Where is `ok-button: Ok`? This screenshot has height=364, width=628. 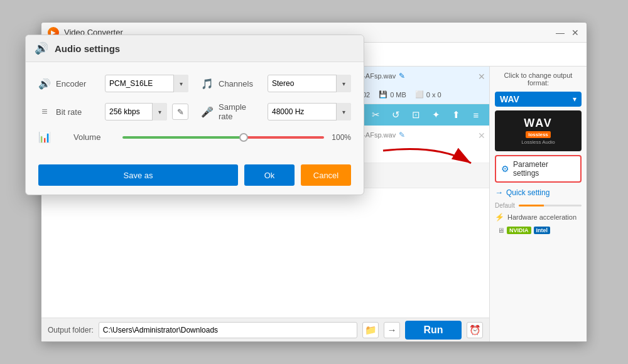 ok-button: Ok is located at coordinates (269, 175).